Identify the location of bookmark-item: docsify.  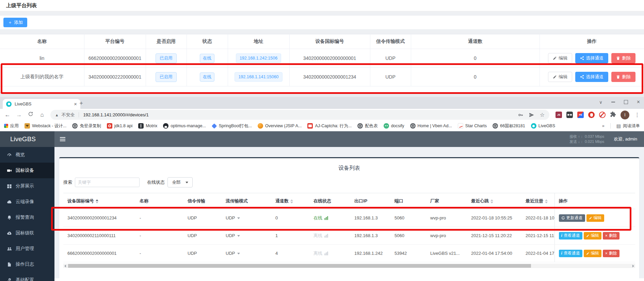
(394, 126).